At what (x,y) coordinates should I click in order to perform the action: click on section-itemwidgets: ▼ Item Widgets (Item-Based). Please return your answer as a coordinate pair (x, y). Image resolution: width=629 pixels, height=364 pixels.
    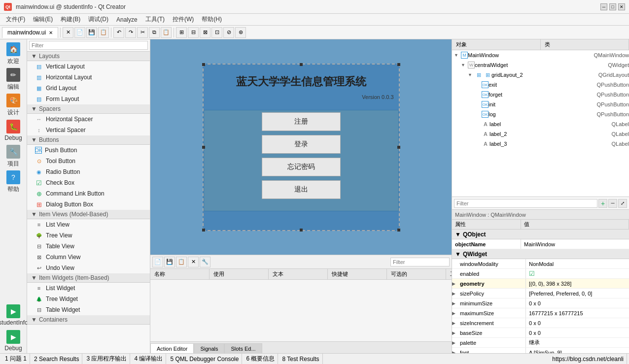
    Looking at the image, I should click on (89, 278).